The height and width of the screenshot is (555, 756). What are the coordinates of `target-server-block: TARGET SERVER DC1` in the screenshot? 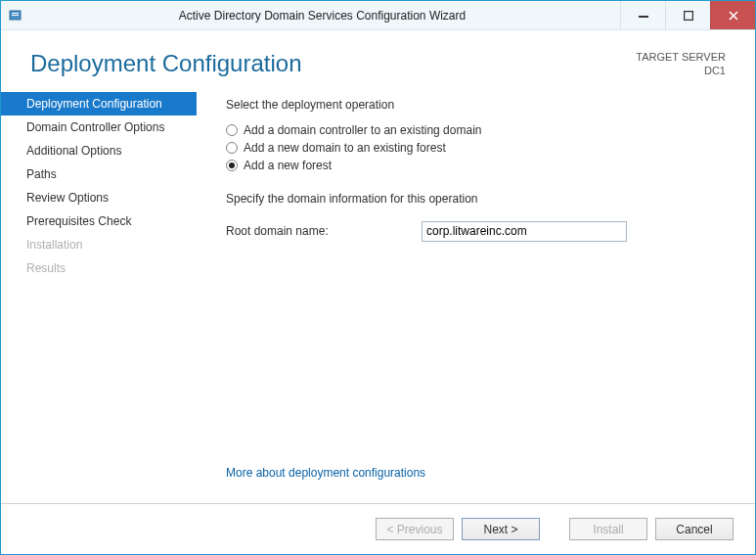 It's located at (681, 65).